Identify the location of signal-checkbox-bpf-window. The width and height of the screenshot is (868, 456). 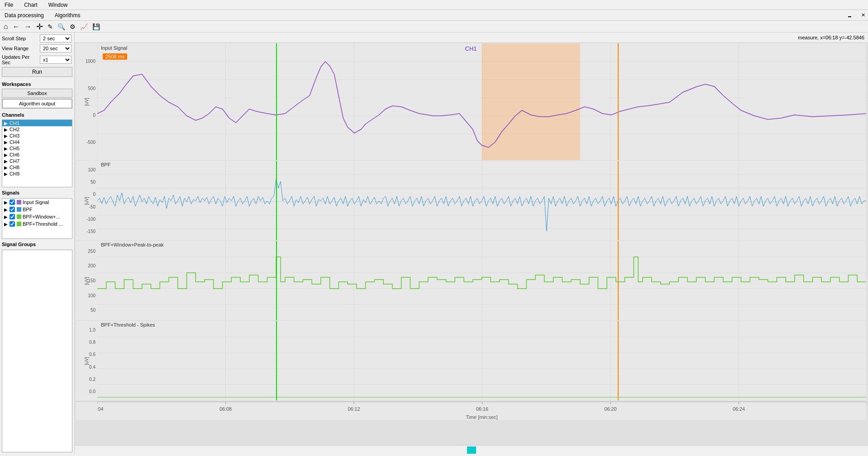
(12, 217).